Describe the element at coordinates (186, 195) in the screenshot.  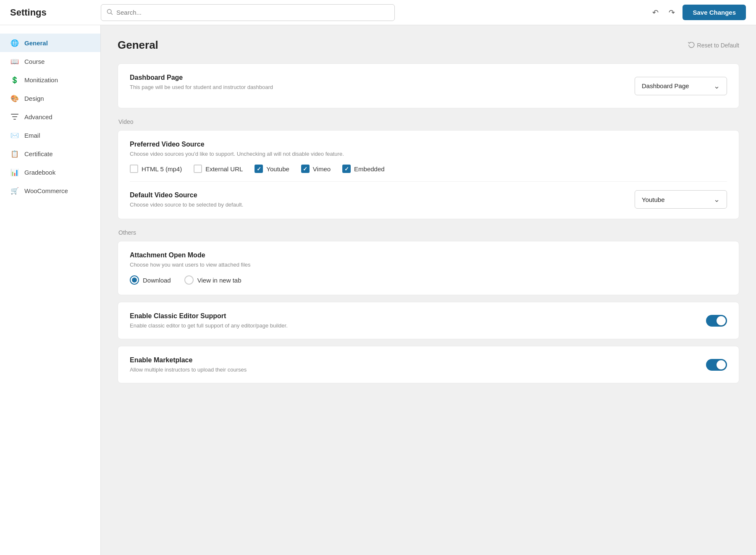
I see `default-video-title: Default Video Source` at that location.